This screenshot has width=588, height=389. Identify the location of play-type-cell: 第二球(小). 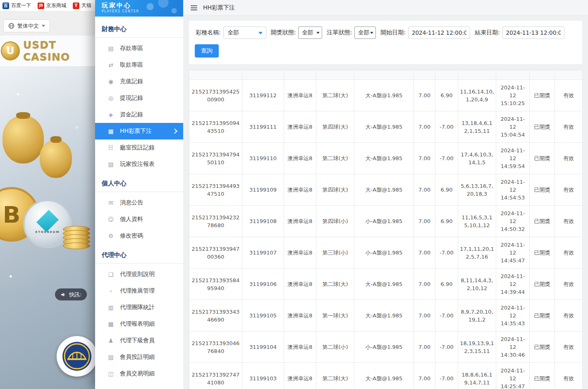
(335, 347).